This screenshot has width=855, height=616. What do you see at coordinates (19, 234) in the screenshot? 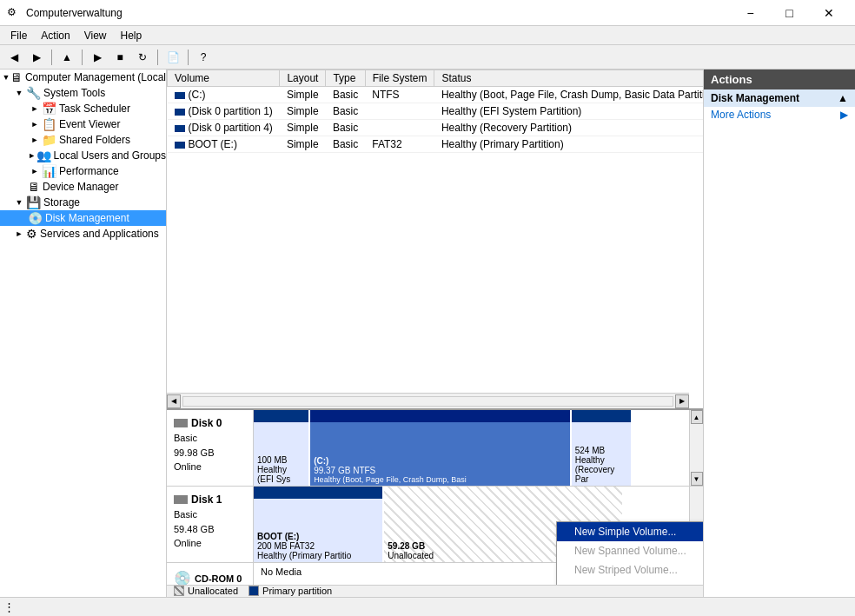
I see `tree-toggle-services: ►` at bounding box center [19, 234].